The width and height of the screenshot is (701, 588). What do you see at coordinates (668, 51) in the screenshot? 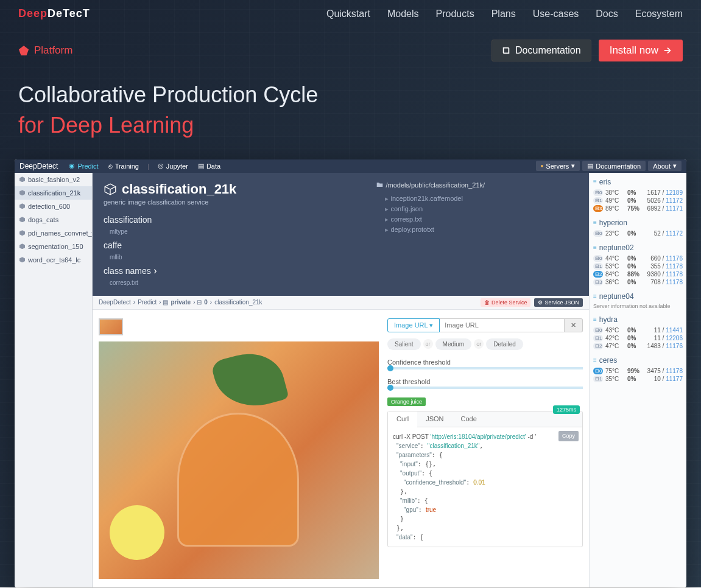
I see `arrow-right-icon` at bounding box center [668, 51].